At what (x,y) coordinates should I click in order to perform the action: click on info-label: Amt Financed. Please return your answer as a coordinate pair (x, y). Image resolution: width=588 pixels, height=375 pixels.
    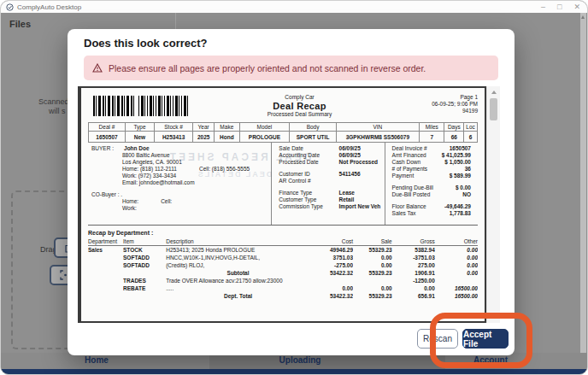
    Looking at the image, I should click on (409, 155).